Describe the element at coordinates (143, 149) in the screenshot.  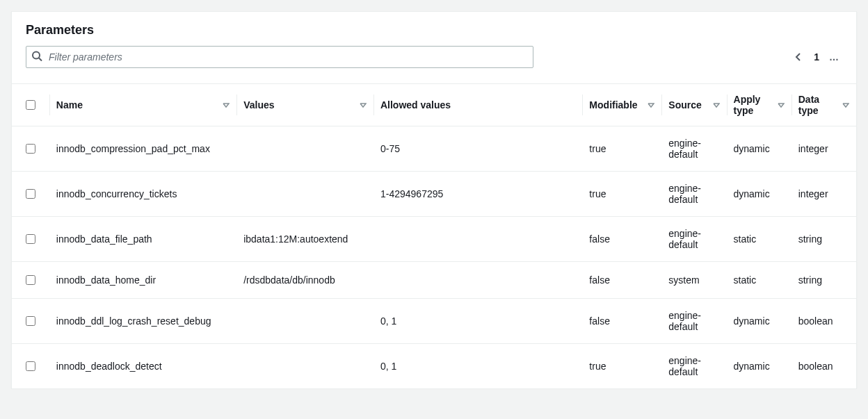
I see `cell-name: innodb_compression_pad_pct_max` at that location.